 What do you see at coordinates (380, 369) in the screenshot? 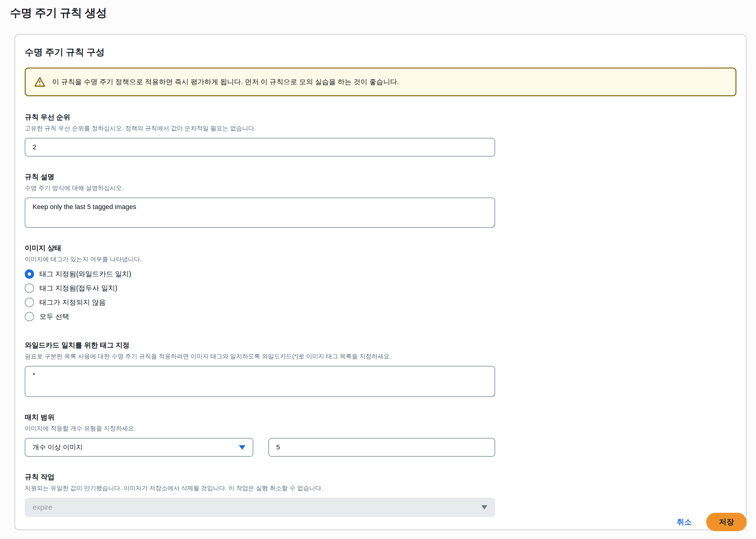
I see `wildcard-tags-field: 와일드카드 일치를 위한 태그 지정 쉼표로 구분된 목록 사용에 대한 수명 …` at bounding box center [380, 369].